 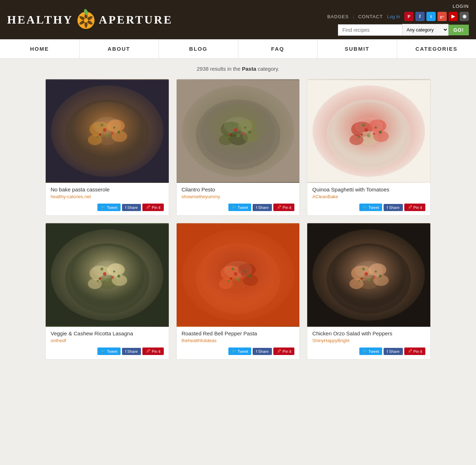 What do you see at coordinates (358, 49) in the screenshot?
I see `nav-submit: SUBMIT` at bounding box center [358, 49].